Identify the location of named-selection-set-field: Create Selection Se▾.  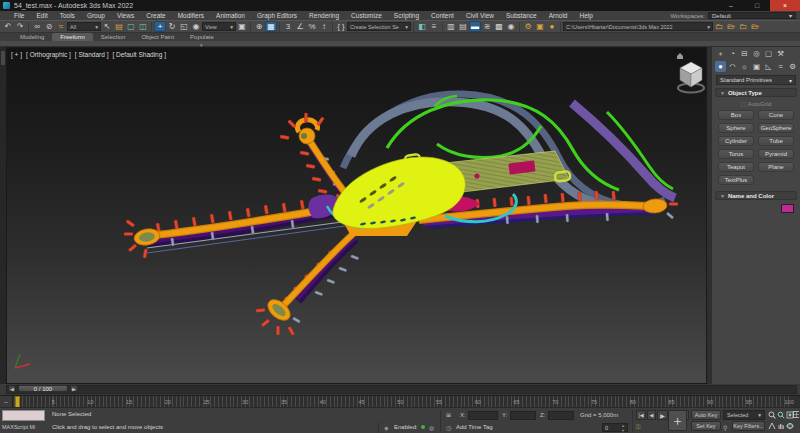
(379, 26).